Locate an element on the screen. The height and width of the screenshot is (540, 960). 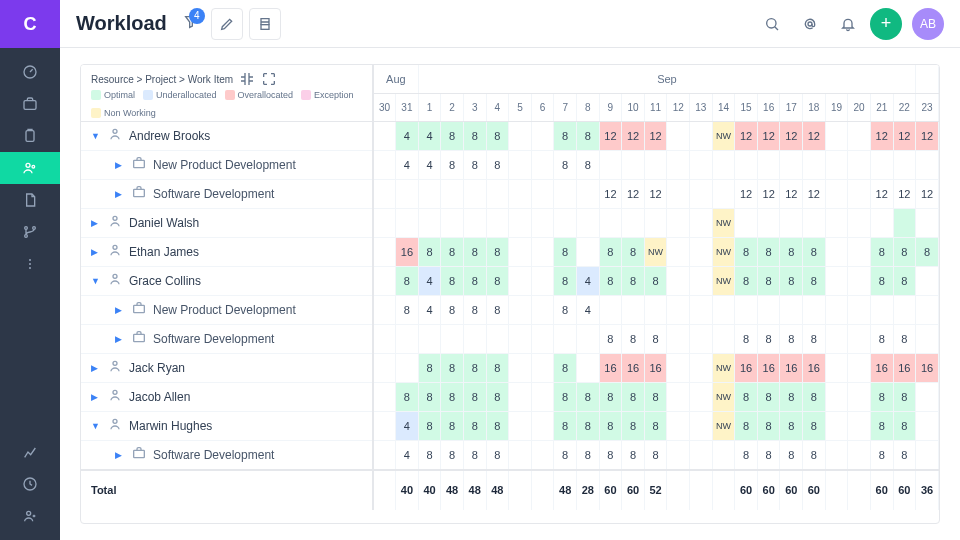
sidebar-users is located at coordinates (30, 516).